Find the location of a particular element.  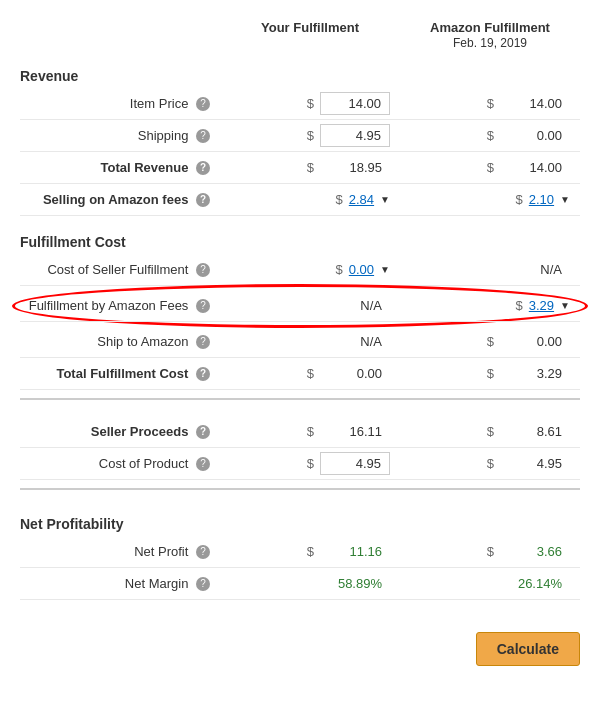

seller-fulfillment-label: Cost of Seller Fulfillment ? is located at coordinates (120, 270).